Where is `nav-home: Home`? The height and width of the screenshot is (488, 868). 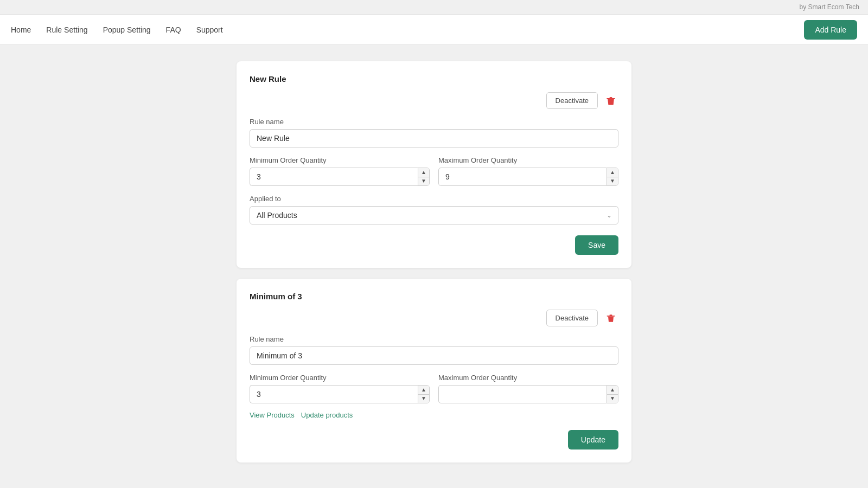 nav-home: Home is located at coordinates (21, 30).